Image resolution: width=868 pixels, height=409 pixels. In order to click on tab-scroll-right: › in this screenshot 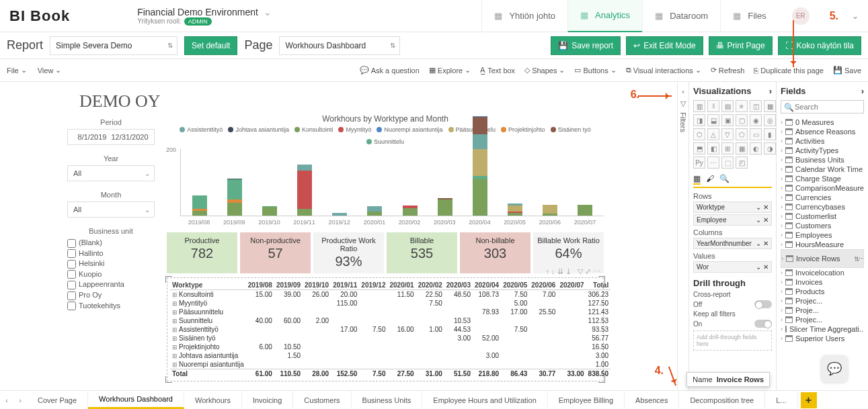, I will do `click(20, 400)`.